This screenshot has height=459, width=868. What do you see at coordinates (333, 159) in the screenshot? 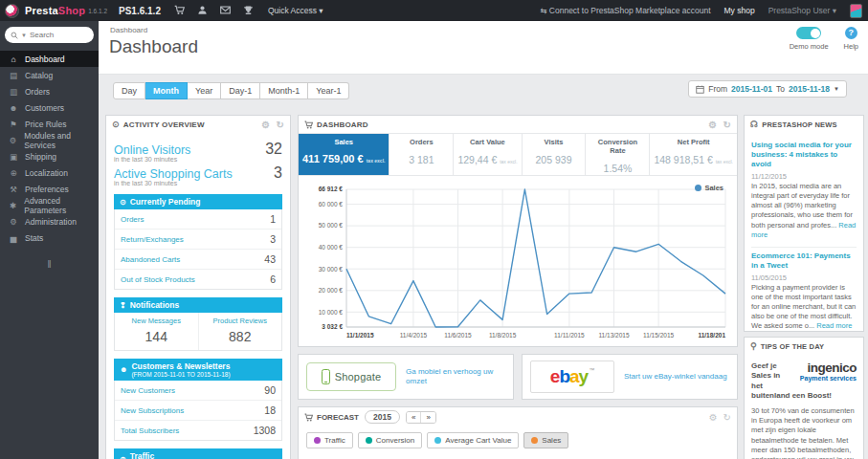
I see `kpi-value: 411 759,00 €` at bounding box center [333, 159].